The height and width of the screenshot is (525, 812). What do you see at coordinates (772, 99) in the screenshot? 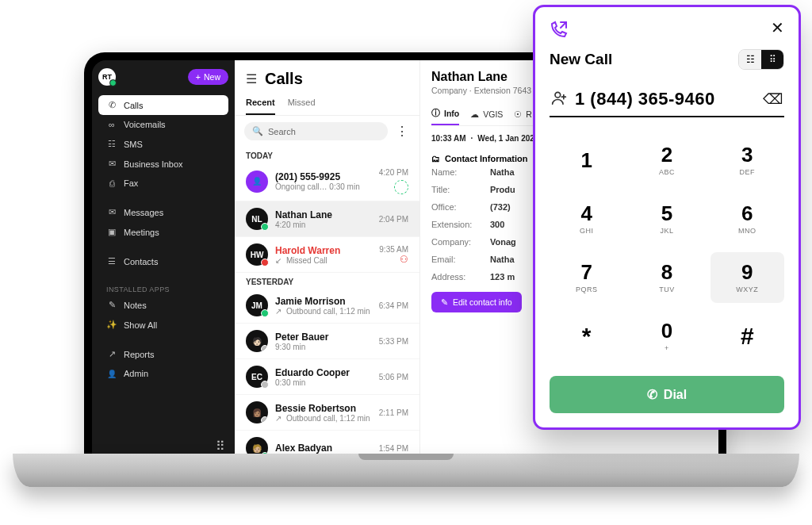
I see `backspace-icon: ⌫` at bounding box center [772, 99].